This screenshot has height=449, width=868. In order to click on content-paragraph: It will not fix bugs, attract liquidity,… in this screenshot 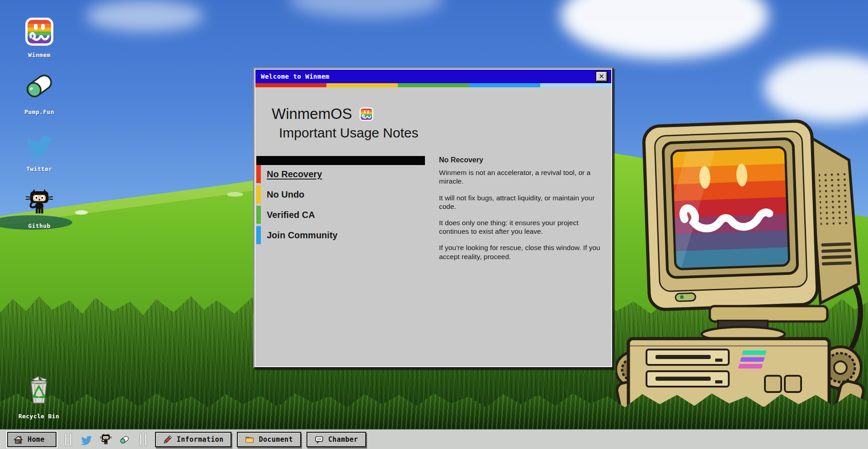, I will do `click(524, 202)`.